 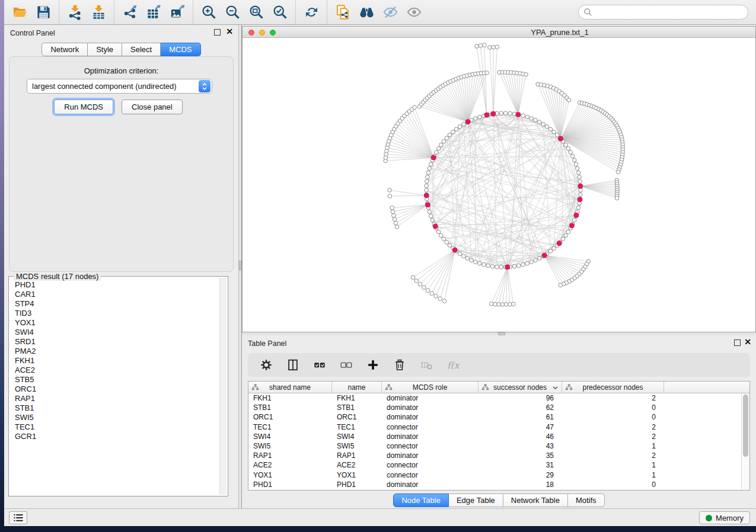 I want to click on mcds-result-item: ORC1, so click(x=114, y=389).